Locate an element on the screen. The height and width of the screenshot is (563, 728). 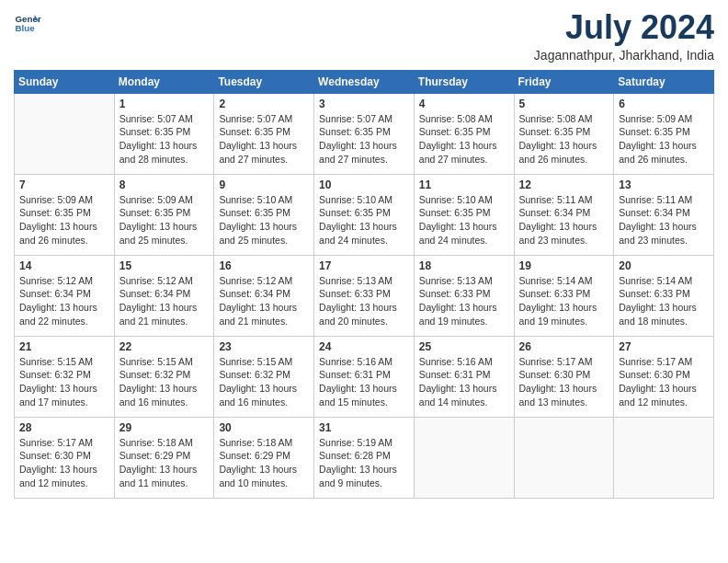
calendar-week-row: 7Sunrise: 5:09 AM Sunset: 6:35 PM Daylig… is located at coordinates (364, 214).